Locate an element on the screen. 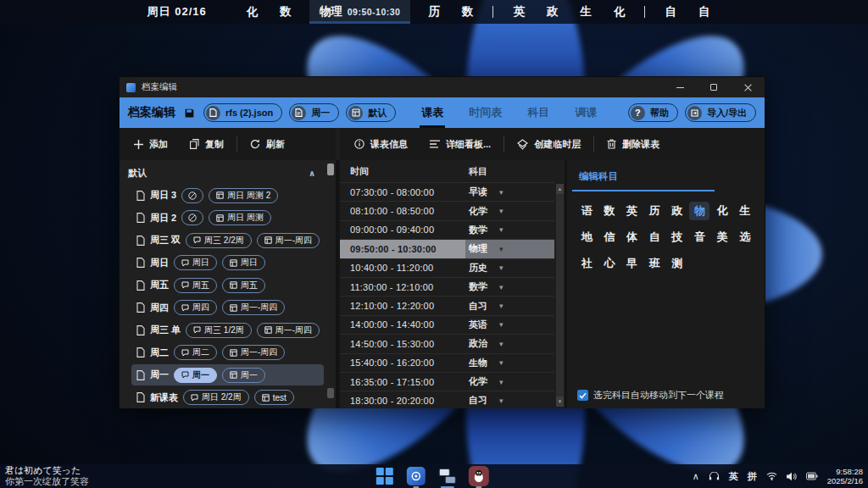 Image resolution: width=868 pixels, height=488 pixels. taskbar-clock: 9:58:28 2025/2/16 is located at coordinates (845, 476).